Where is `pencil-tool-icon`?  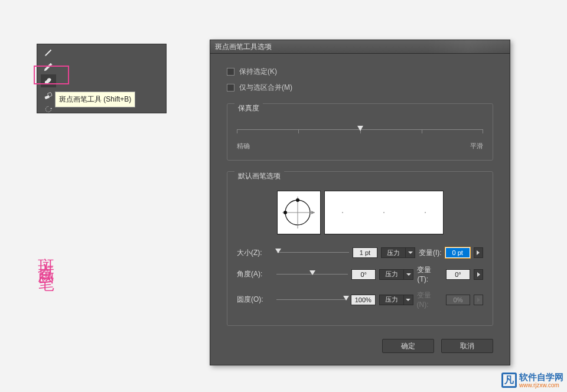
pencil-tool-icon is located at coordinates (48, 67).